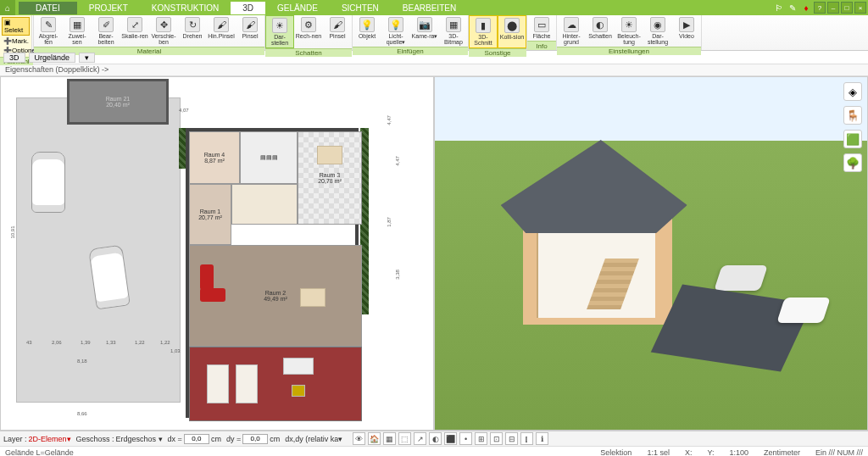 This screenshot has height=456, width=868. I want to click on ribbon-btn-drehen: ↻Drehen, so click(192, 31).